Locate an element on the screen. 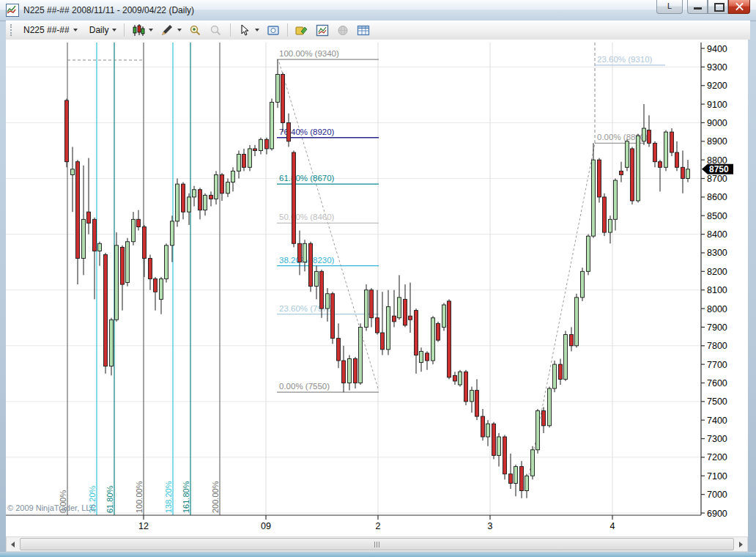 The width and height of the screenshot is (756, 557). window-bottom-frame is located at coordinates (378, 554).